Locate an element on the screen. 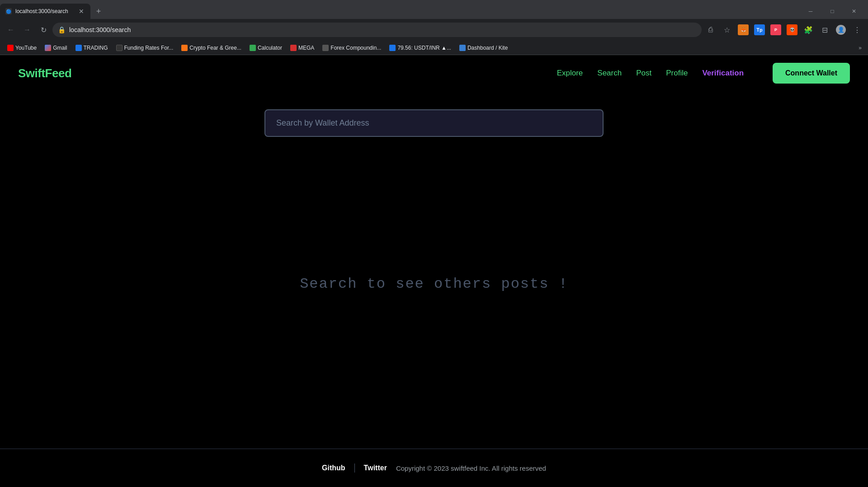  ext-reddit-icon: 👽 is located at coordinates (792, 30).